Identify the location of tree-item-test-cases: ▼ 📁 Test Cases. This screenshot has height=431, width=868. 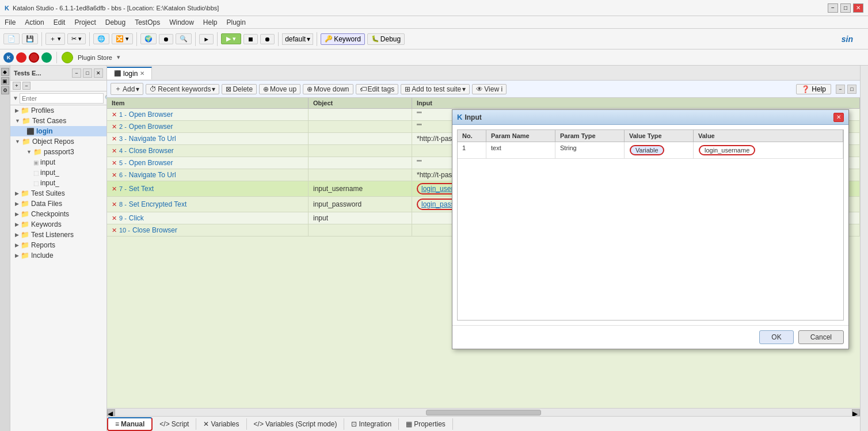
(59, 121).